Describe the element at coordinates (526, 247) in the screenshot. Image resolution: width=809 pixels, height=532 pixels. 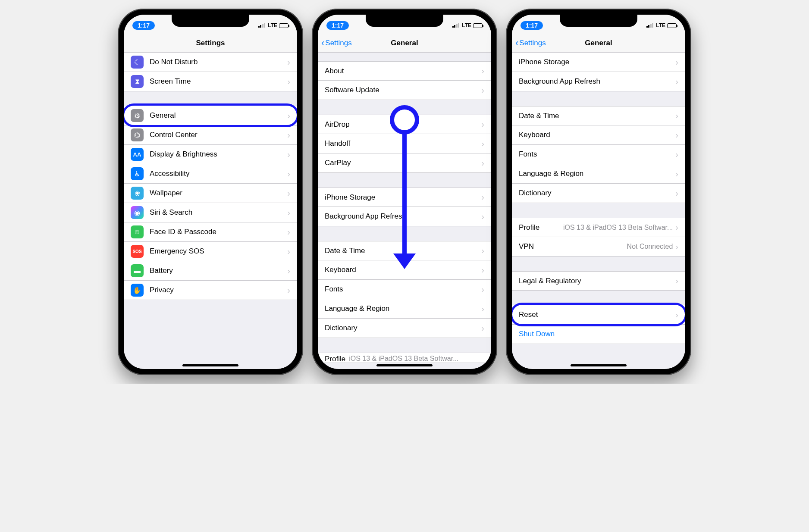
I see `row-label: VPN` at that location.